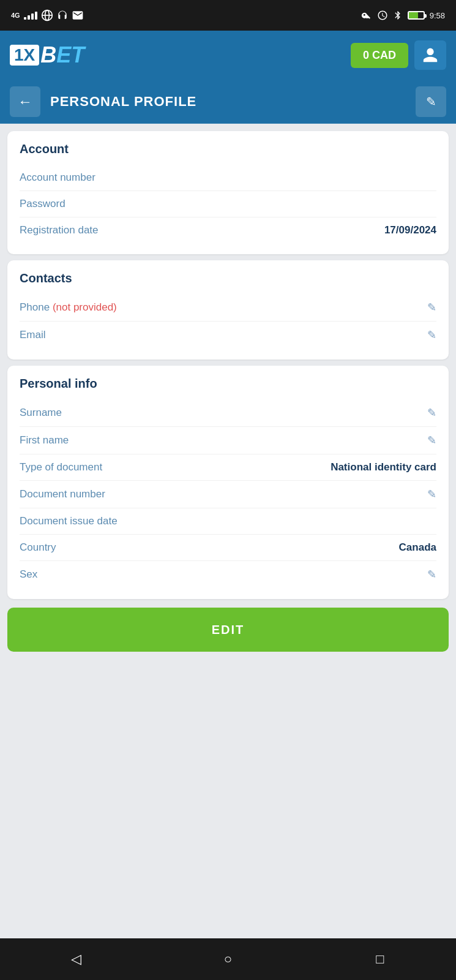  What do you see at coordinates (48, 15) in the screenshot?
I see `status-left: 4G` at bounding box center [48, 15].